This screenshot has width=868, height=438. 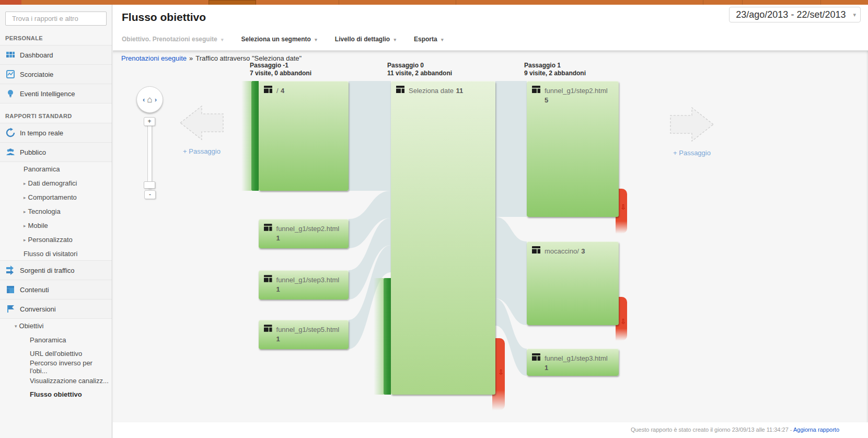 What do you see at coordinates (443, 238) in the screenshot?
I see `flow-node: Seleziona date 11` at bounding box center [443, 238].